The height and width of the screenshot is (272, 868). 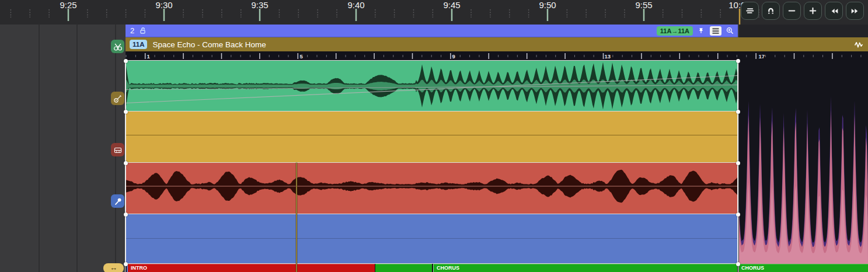 What do you see at coordinates (434, 12) in the screenshot?
I see `time-ruler: 9:259:309:359:409:459:509:5510:00` at bounding box center [434, 12].